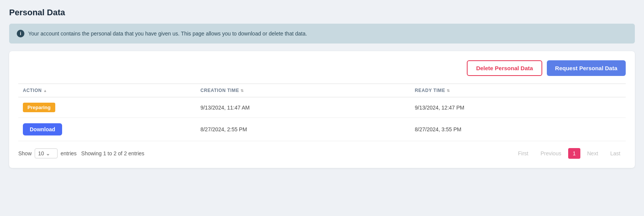  Describe the element at coordinates (551, 153) in the screenshot. I see `previous-button: Previous` at that location.